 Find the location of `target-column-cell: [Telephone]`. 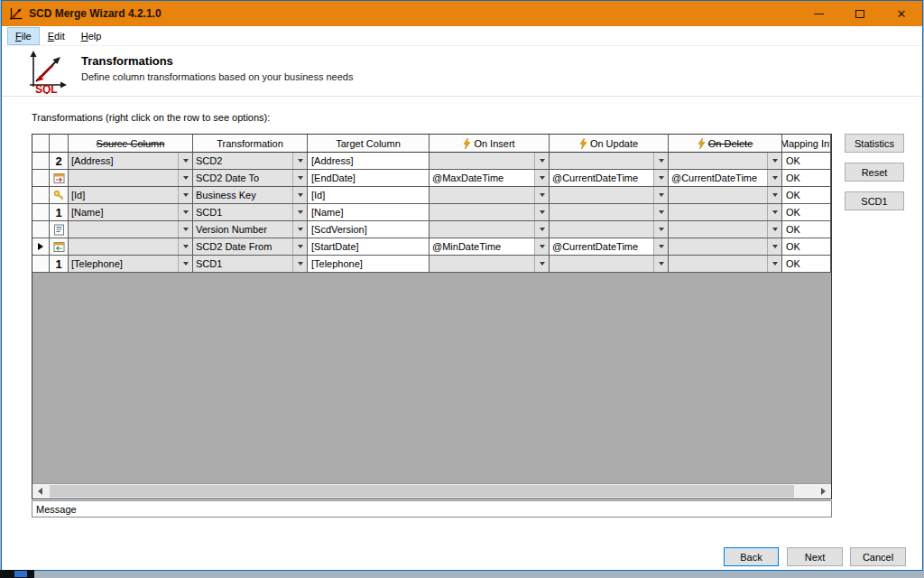

target-column-cell: [Telephone] is located at coordinates (368, 264).